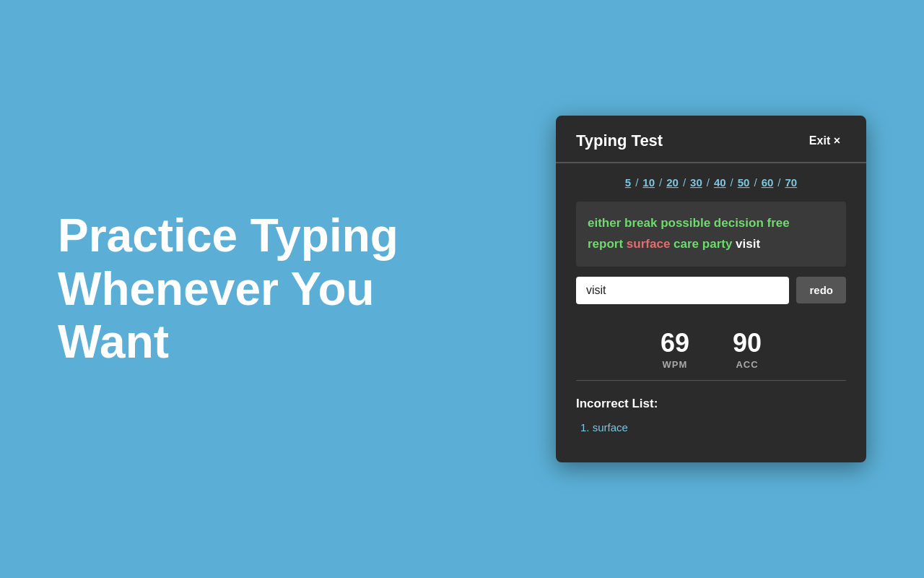  What do you see at coordinates (648, 244) in the screenshot?
I see `word-surface: surface` at bounding box center [648, 244].